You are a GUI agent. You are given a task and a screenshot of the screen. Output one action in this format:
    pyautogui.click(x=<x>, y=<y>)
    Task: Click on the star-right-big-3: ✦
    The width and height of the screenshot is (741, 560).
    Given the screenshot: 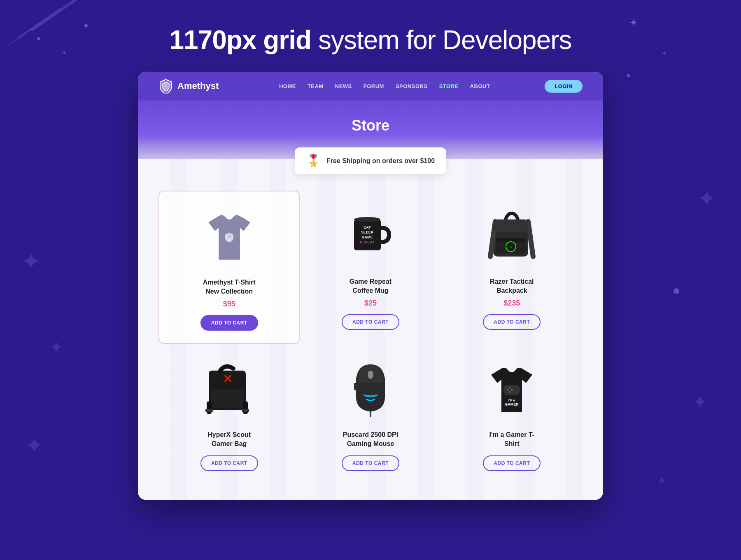 What is the action you would take?
    pyautogui.click(x=662, y=481)
    